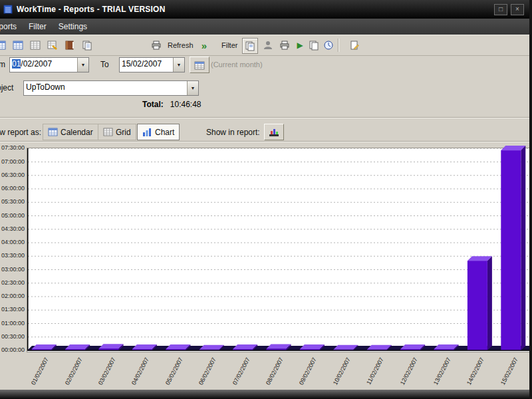  What do you see at coordinates (13, 350) in the screenshot?
I see `y-tick-label: 00:00:00` at bounding box center [13, 350].